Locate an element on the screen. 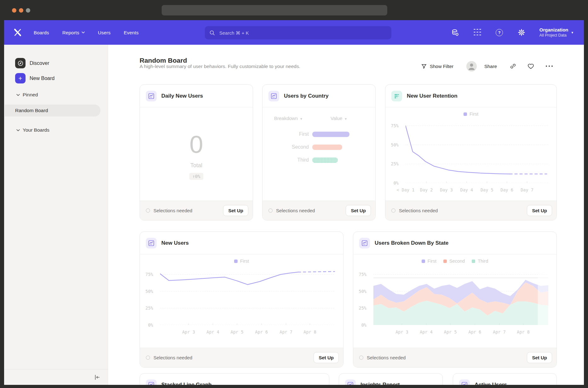 The width and height of the screenshot is (588, 388). card-stacked-line-graph: Stacked Line Graph is located at coordinates (234, 379).